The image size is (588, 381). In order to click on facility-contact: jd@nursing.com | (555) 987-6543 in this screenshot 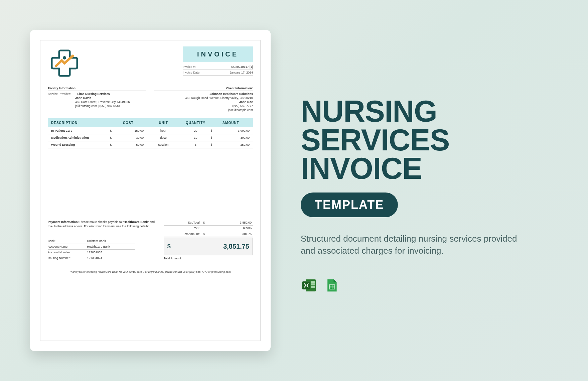, I will do `click(97, 106)`.